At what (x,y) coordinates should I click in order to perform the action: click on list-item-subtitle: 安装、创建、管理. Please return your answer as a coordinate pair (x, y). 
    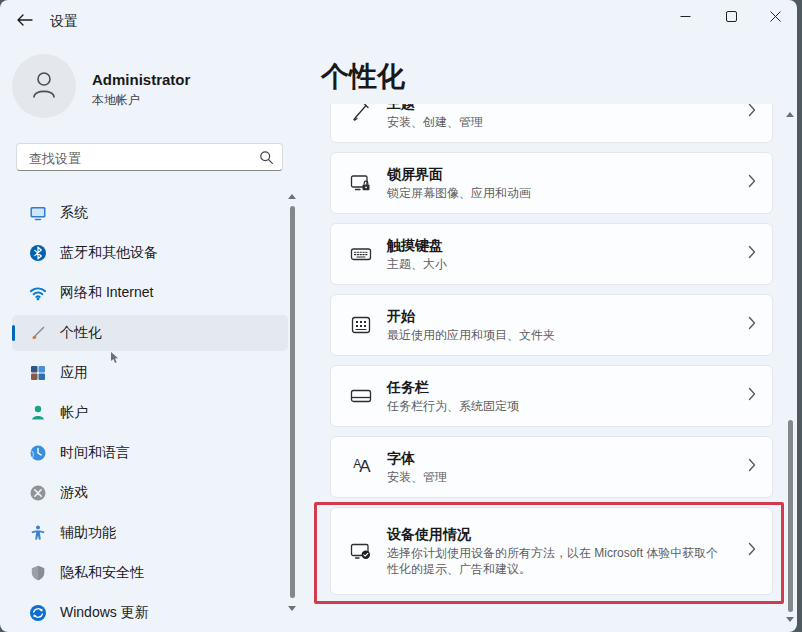
    Looking at the image, I should click on (435, 122).